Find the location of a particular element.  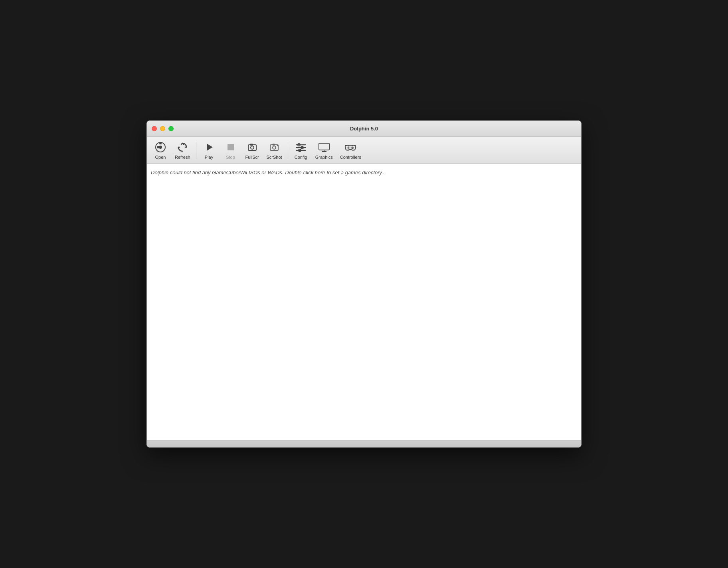

open-label: Open is located at coordinates (160, 157).